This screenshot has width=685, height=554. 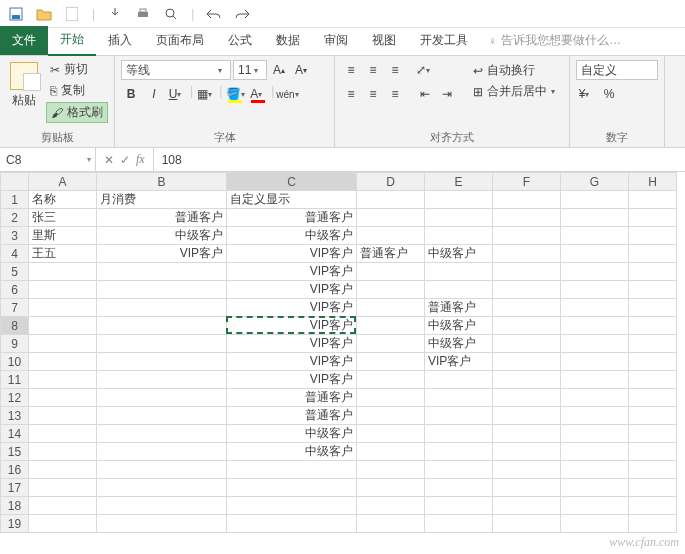 What do you see at coordinates (459, 380) in the screenshot?
I see `cell-E11` at bounding box center [459, 380].